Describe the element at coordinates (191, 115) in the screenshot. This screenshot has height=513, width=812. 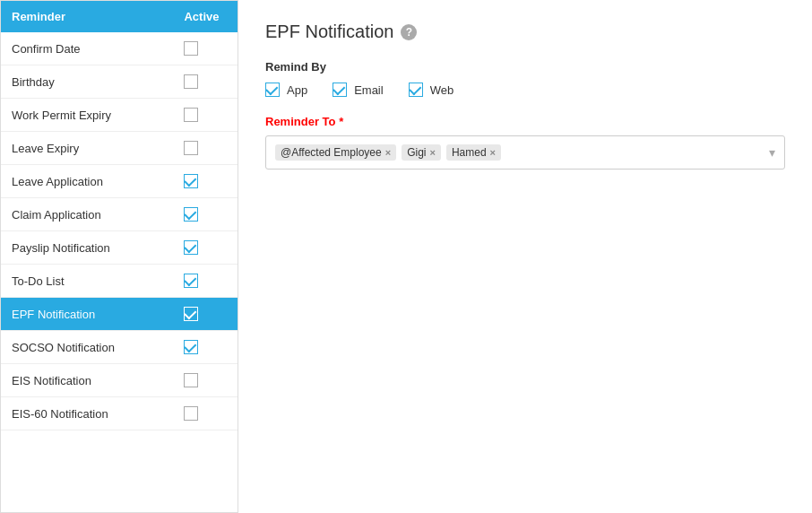
I see `sidebar-item-checkbox-work-permit-expiry` at that location.